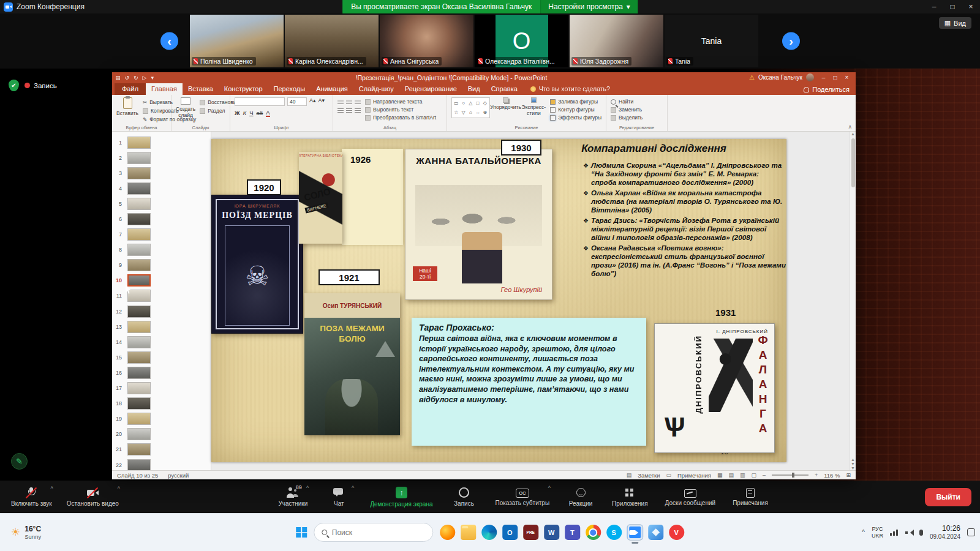 The width and height of the screenshot is (980, 551). Describe the element at coordinates (293, 497) in the screenshot. I see `toolbar-button: 89 ^ Участники` at that location.